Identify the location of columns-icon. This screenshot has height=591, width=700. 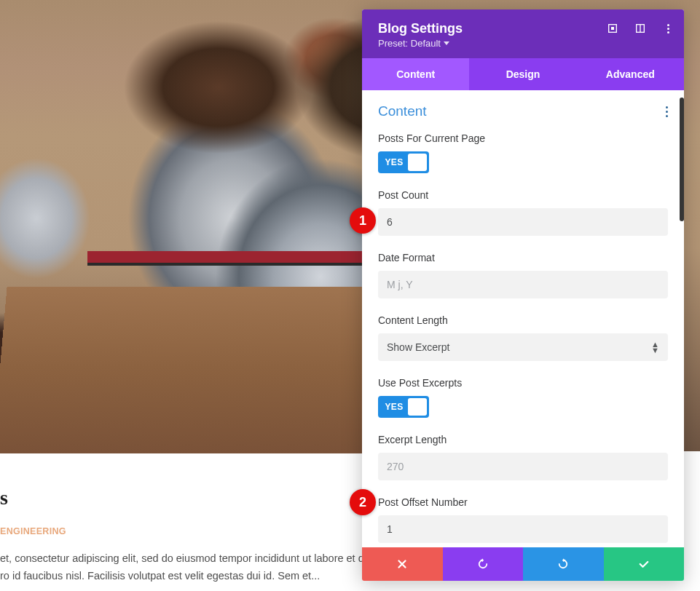
(640, 28).